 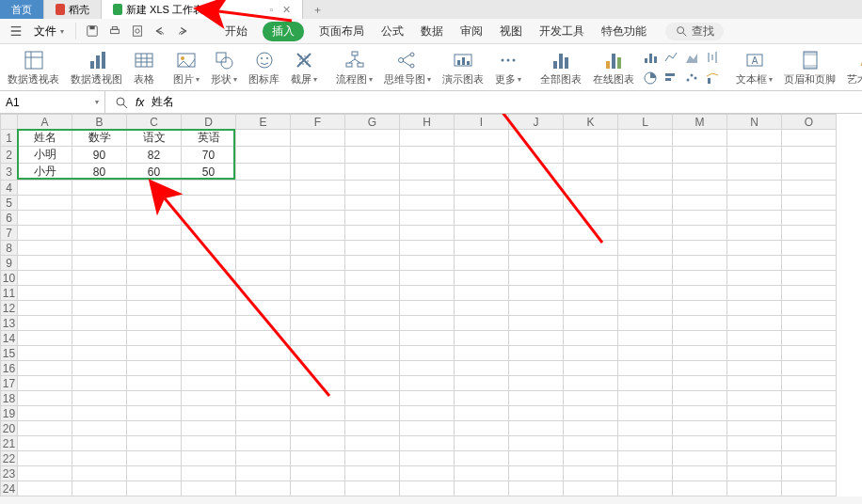 I want to click on cell: 语文, so click(x=154, y=138).